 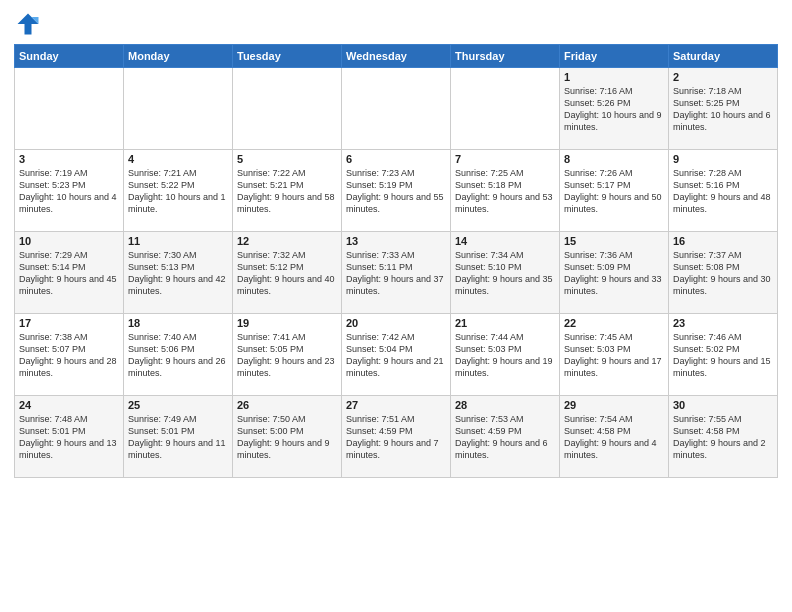 What do you see at coordinates (70, 191) in the screenshot?
I see `calendar-cell: 3Sunrise: 7:19 AM Sunset: 5:23 PM Daylig…` at bounding box center [70, 191].